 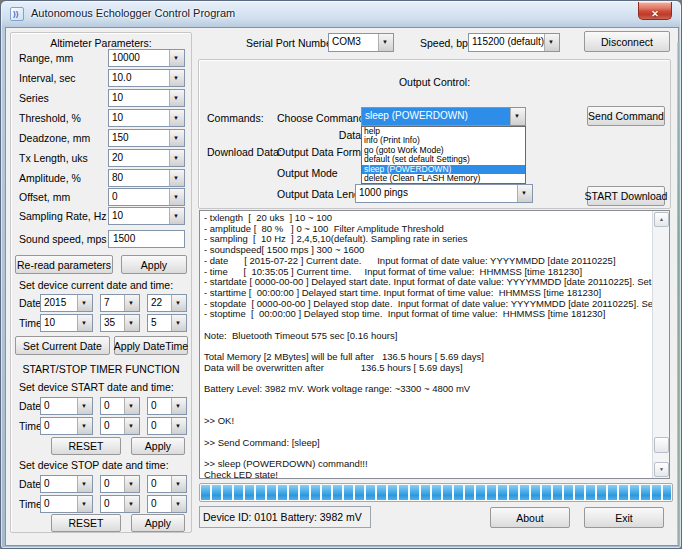 What do you see at coordinates (341, 14) in the screenshot?
I see `titlebar: Autonomous Echologger Control Program` at bounding box center [341, 14].